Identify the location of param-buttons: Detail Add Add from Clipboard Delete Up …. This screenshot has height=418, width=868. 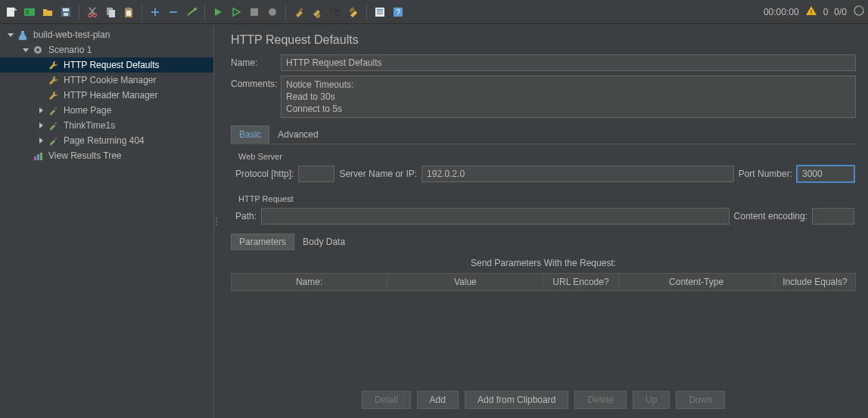
(543, 398).